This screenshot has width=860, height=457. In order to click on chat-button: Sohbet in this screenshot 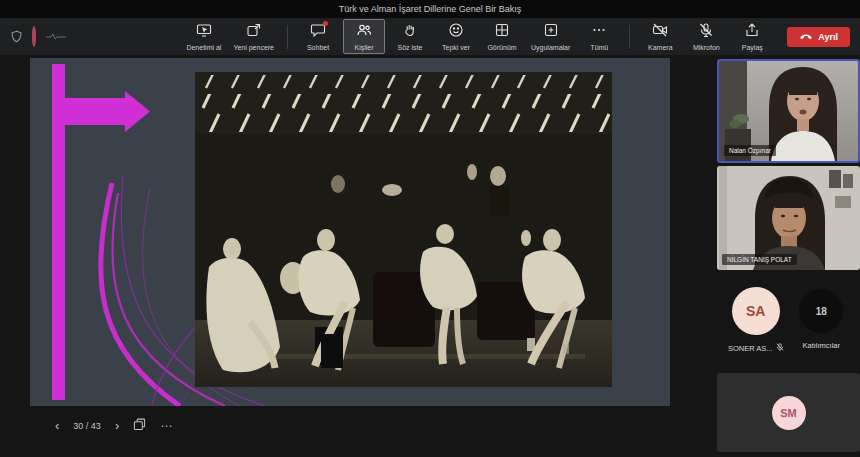, I will do `click(318, 36)`.